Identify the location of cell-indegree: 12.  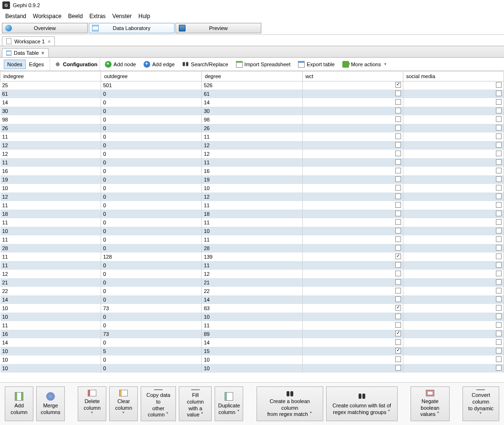
(51, 197).